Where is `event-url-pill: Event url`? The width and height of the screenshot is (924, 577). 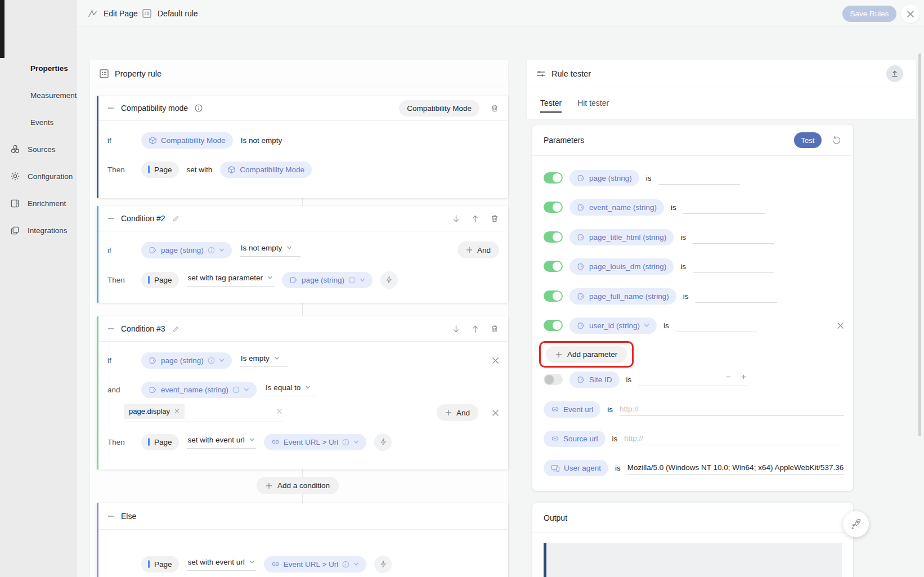
event-url-pill: Event url is located at coordinates (572, 410).